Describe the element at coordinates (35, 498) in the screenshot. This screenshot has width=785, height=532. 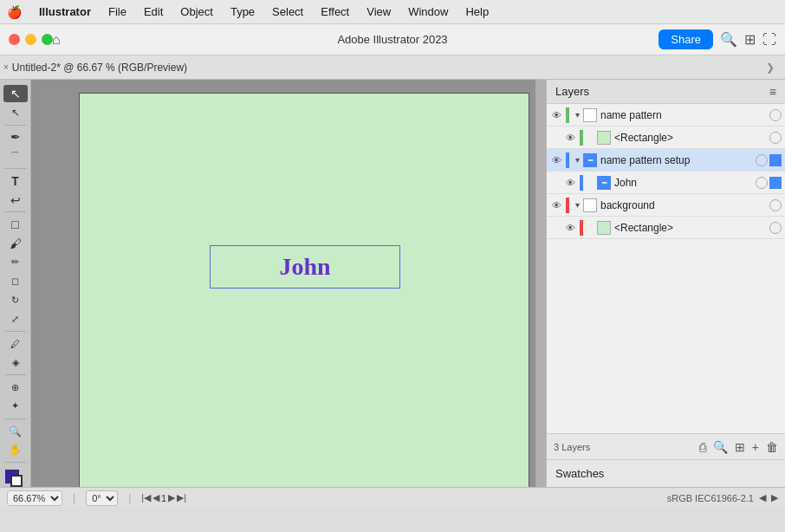
I see `zoom-control: 66.67%` at that location.